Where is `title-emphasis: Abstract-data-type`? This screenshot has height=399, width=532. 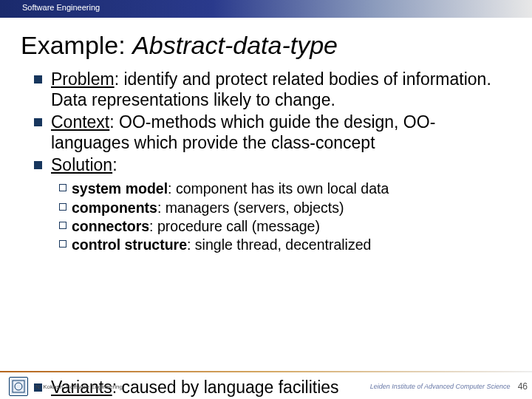
title-emphasis: Abstract-data-type is located at coordinates (235, 45).